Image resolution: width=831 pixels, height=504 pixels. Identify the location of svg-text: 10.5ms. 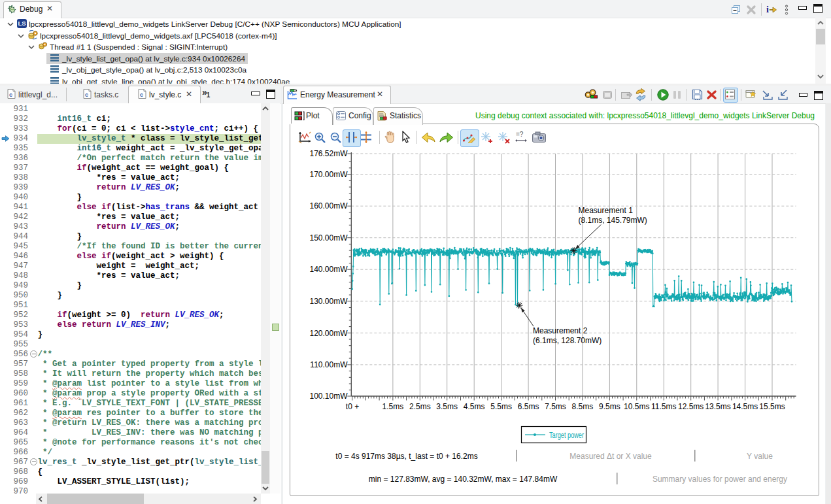
(637, 407).